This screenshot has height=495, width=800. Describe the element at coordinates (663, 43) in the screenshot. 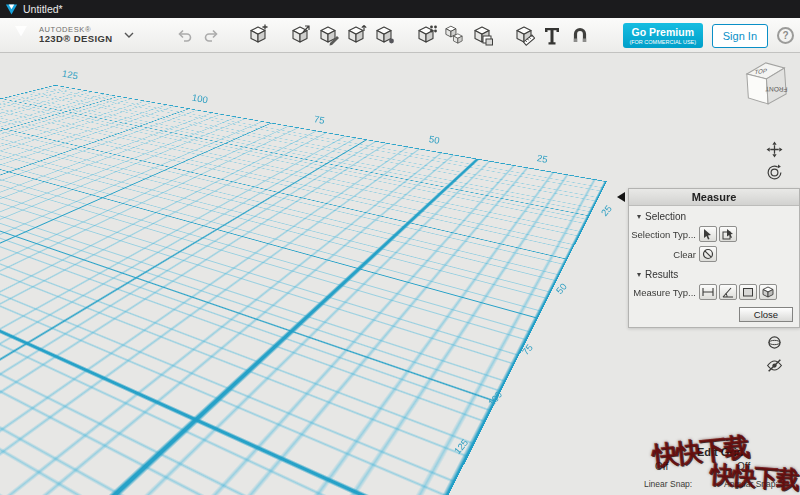

I see `go-premium-sublabel: (FOR COMMERCIAL USE)` at that location.